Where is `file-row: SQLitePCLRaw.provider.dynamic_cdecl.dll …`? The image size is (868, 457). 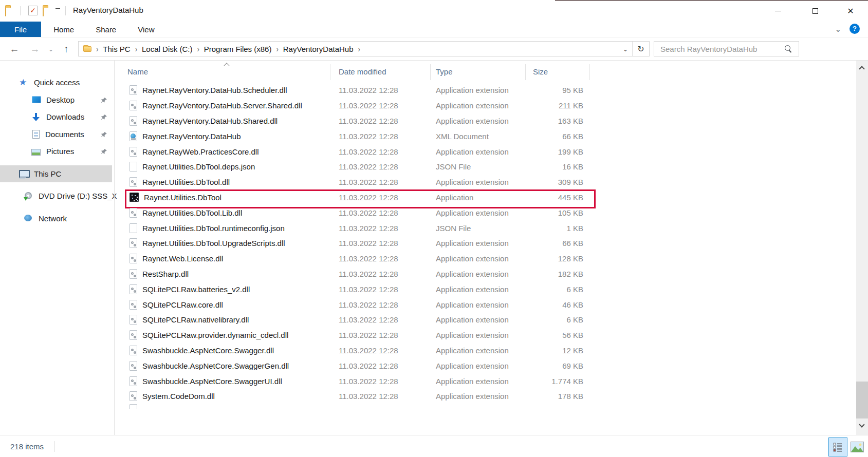
file-row: SQLitePCLRaw.provider.dynamic_cdecl.dll … is located at coordinates (487, 335).